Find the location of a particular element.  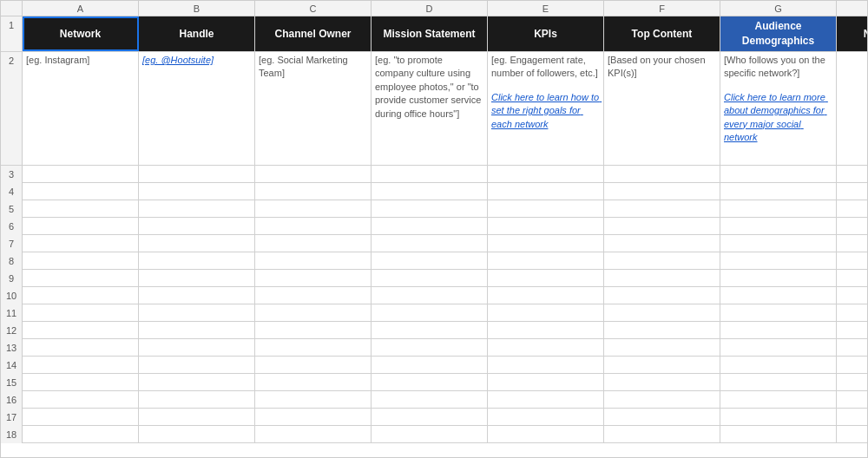

cell-C3 is located at coordinates (313, 174).